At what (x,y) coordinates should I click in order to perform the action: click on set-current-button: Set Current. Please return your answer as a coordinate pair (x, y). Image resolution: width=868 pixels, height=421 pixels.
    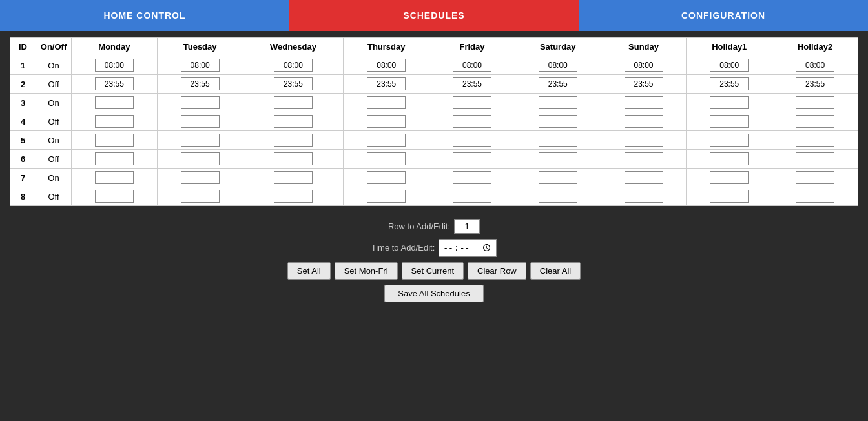
    Looking at the image, I should click on (433, 271).